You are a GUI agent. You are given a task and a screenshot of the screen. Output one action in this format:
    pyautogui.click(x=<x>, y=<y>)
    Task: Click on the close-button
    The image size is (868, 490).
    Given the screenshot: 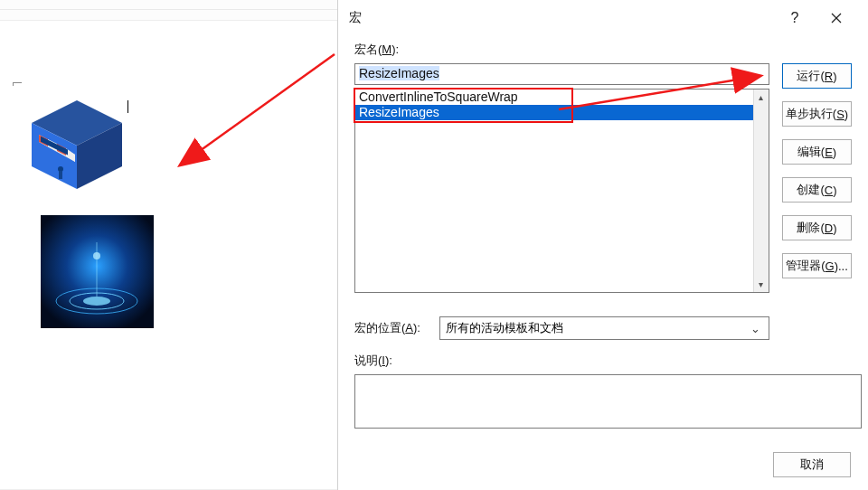 What is the action you would take?
    pyautogui.click(x=836, y=18)
    